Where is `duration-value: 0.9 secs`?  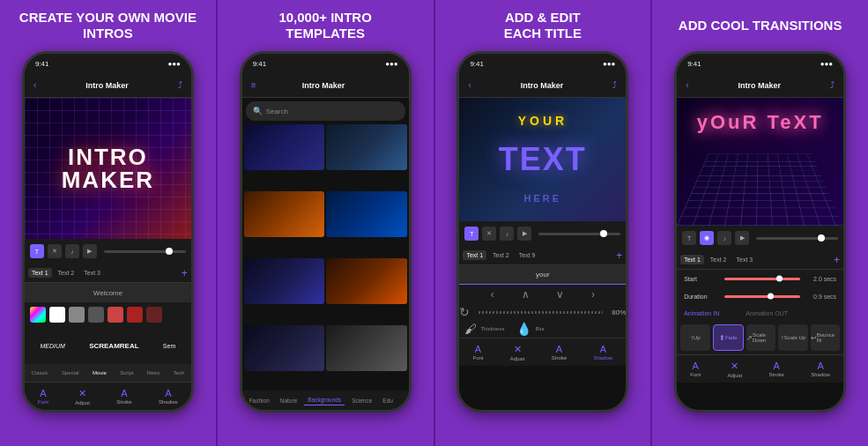
duration-value: 0.9 secs is located at coordinates (821, 296).